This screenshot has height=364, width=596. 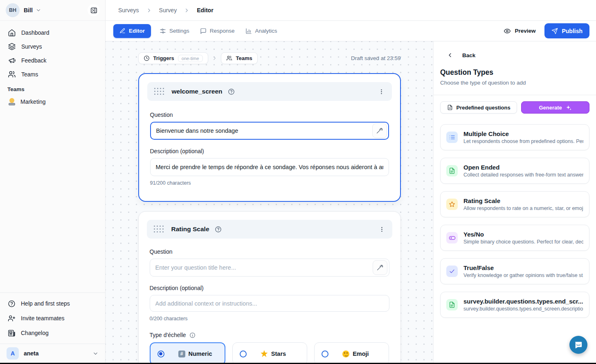 I want to click on scale-option-numeric: # Numeric, so click(x=187, y=353).